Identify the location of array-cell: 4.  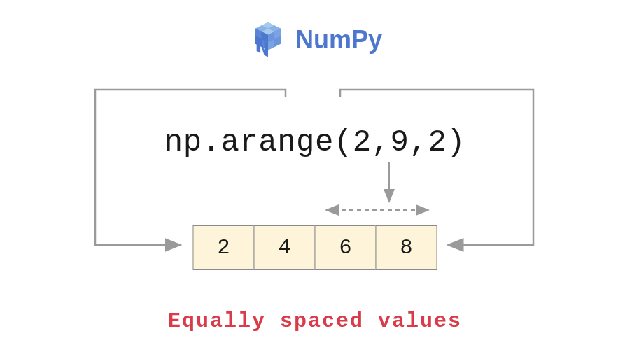
(285, 248).